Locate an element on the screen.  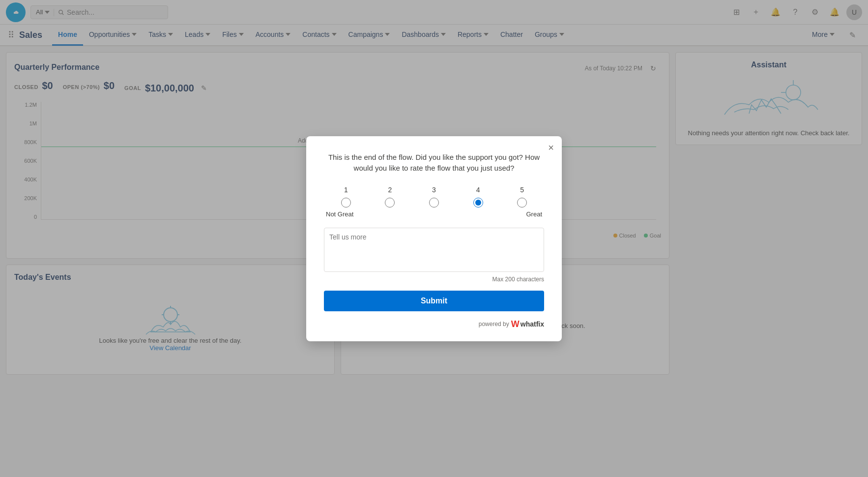
rating-num-1: 1 is located at coordinates (346, 190).